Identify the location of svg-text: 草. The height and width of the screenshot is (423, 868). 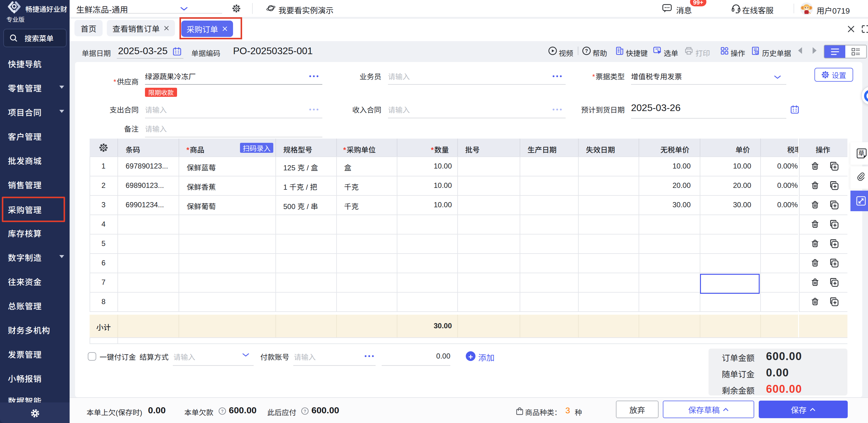
(861, 153).